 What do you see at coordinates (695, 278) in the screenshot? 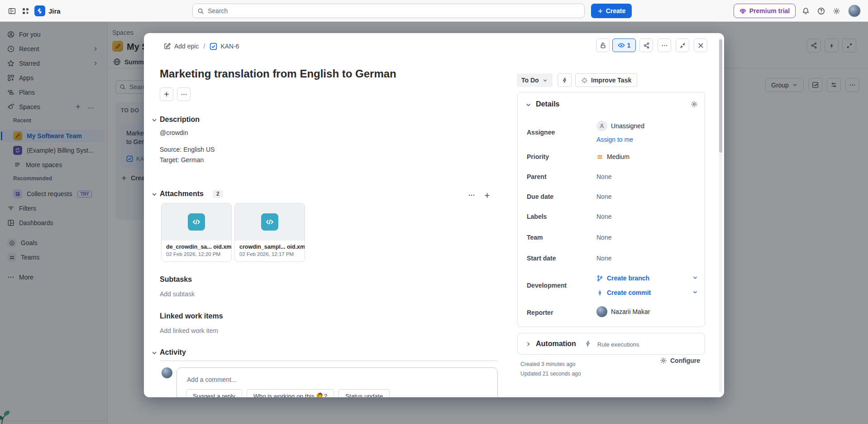
I see `branch-chevron-icon` at bounding box center [695, 278].